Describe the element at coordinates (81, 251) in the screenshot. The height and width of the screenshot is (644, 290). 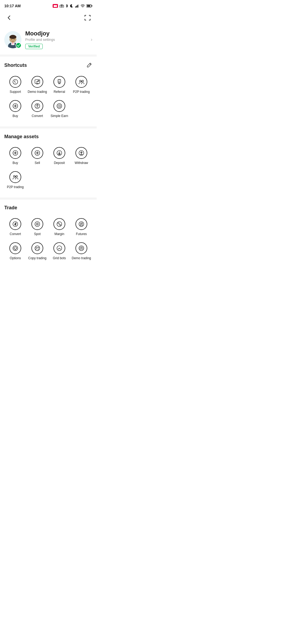
I see `trade-demo-trading: Demo trading` at that location.